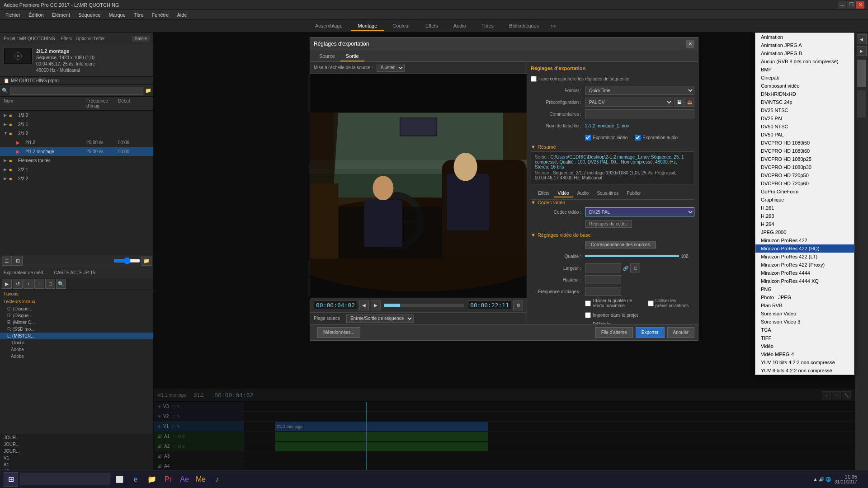  What do you see at coordinates (862, 51) in the screenshot?
I see `right-tool-2: ▶` at bounding box center [862, 51].